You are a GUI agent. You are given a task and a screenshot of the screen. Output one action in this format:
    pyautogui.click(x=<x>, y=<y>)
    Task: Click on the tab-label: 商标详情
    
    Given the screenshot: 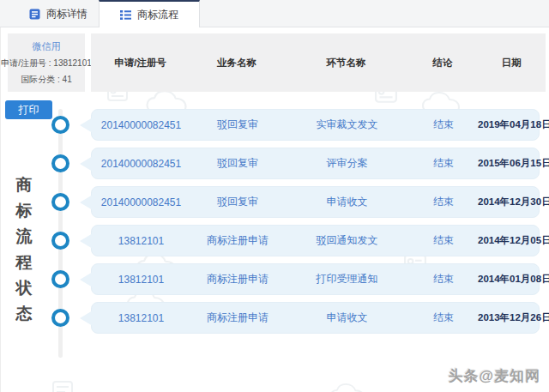 What is the action you would take?
    pyautogui.click(x=67, y=14)
    